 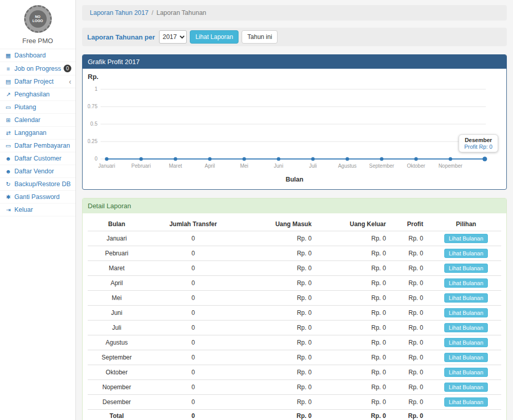 I want to click on table-row: Juni0Rp. 0Rp. 0Rp. 0Lihat Bulanan, so click(x=294, y=313).